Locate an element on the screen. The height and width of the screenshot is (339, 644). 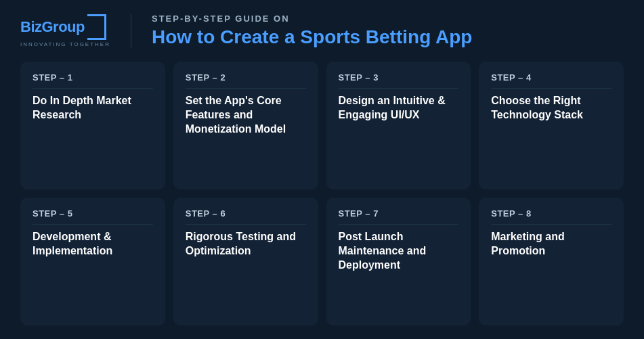
logo-text: BizGroup is located at coordinates (53, 27).